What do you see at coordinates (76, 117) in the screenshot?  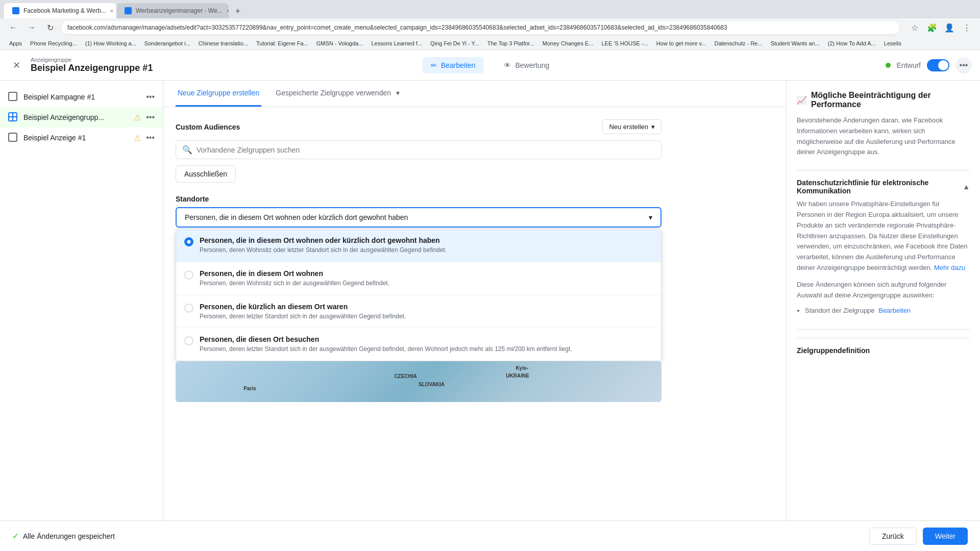 I see `sidebar-adgroup-label: Beispiel Anzeigengrupp...` at bounding box center [76, 117].